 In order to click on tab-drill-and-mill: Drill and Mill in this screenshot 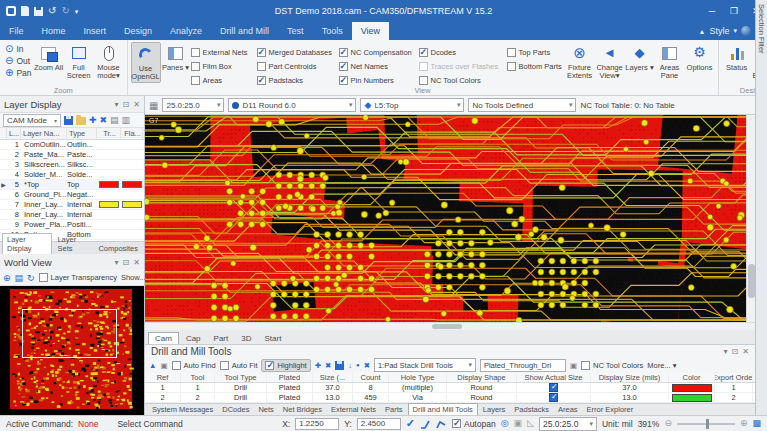, I will do `click(244, 31)`.